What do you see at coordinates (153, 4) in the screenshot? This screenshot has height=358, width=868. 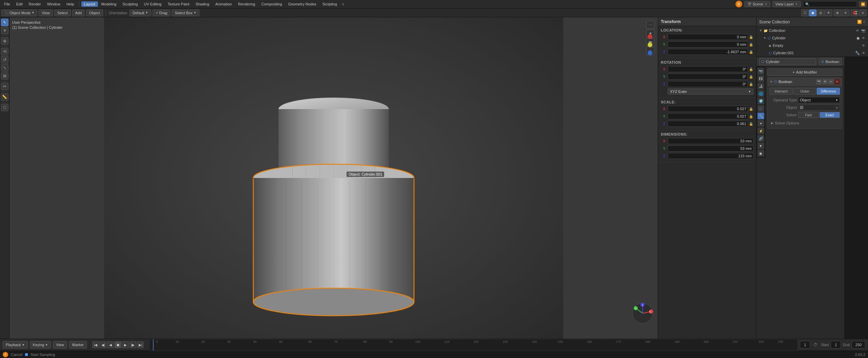 I see `tab-uv-editing: UV Editing` at bounding box center [153, 4].